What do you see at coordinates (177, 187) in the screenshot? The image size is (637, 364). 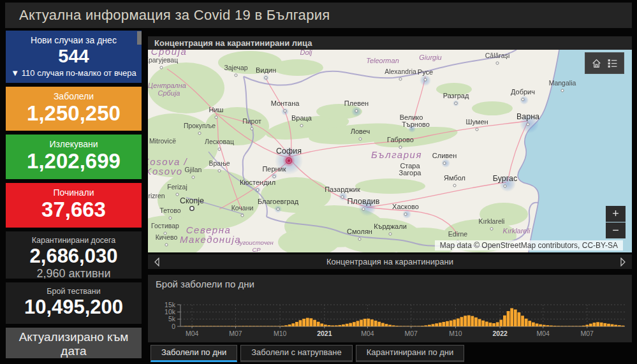 I see `svg-text: Ferizaj` at bounding box center [177, 187].